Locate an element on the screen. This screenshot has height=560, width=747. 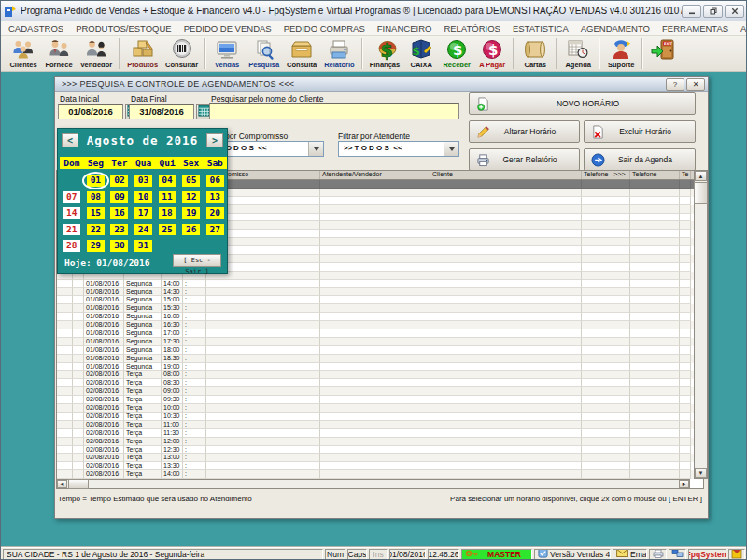
calendar-day: 12 is located at coordinates (190, 198).